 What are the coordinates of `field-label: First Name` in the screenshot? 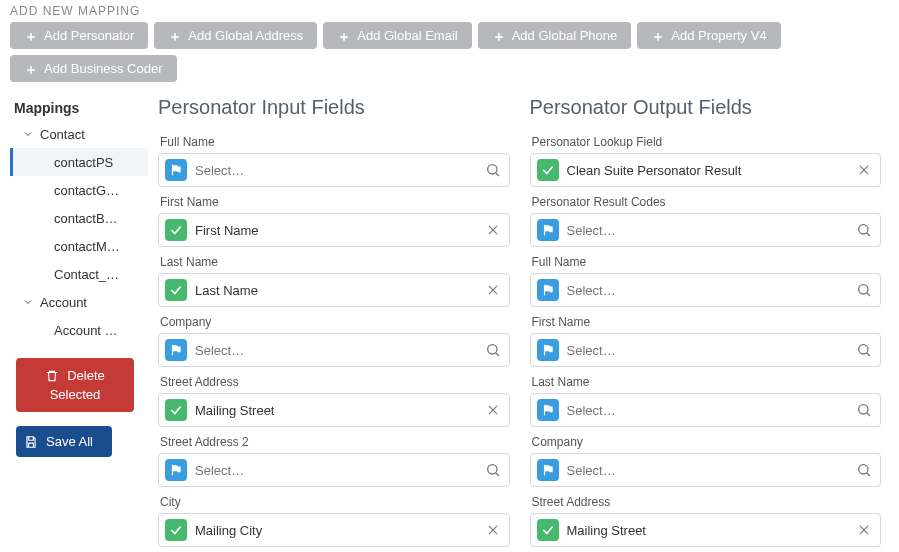 It's located at (707, 322).